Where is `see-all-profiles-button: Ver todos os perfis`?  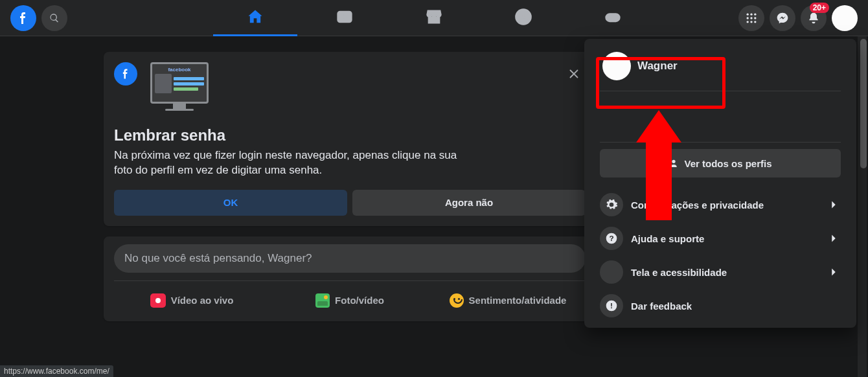
see-all-profiles-button: Ver todos os perfis is located at coordinates (720, 163).